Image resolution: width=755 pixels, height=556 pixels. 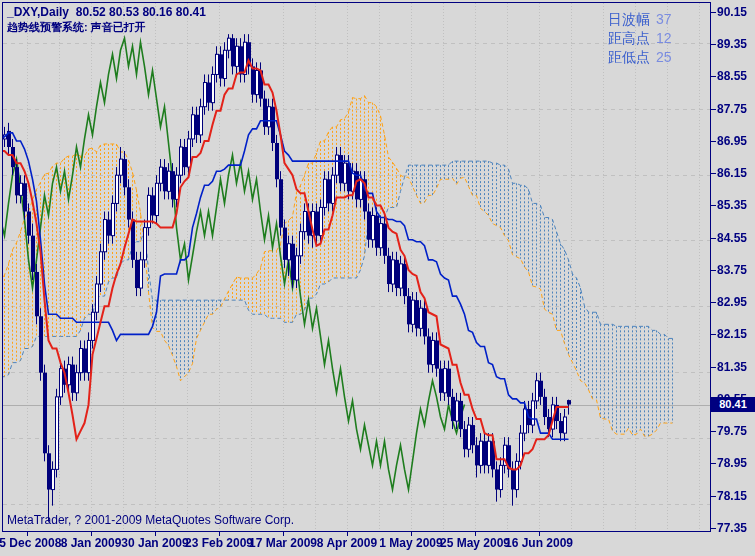 I want to click on time-axis-label: 1 May 2009, so click(x=410, y=543).